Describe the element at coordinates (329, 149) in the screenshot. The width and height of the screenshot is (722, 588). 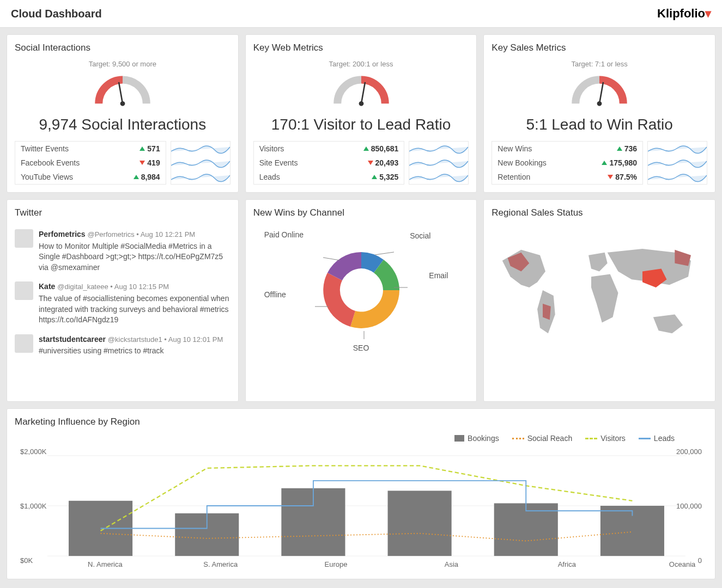
I see `metric-row: Visitors 850,681` at that location.